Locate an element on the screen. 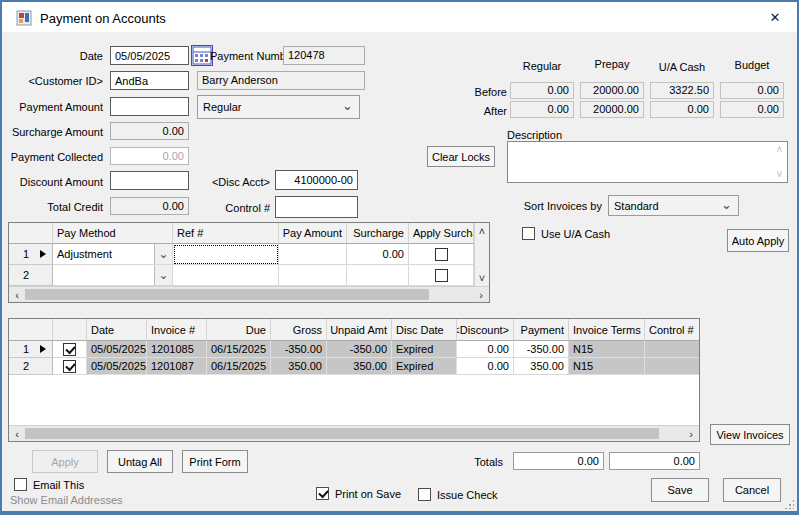  invoice-grid-header-unpaid: Unpaid Amt is located at coordinates (360, 330).